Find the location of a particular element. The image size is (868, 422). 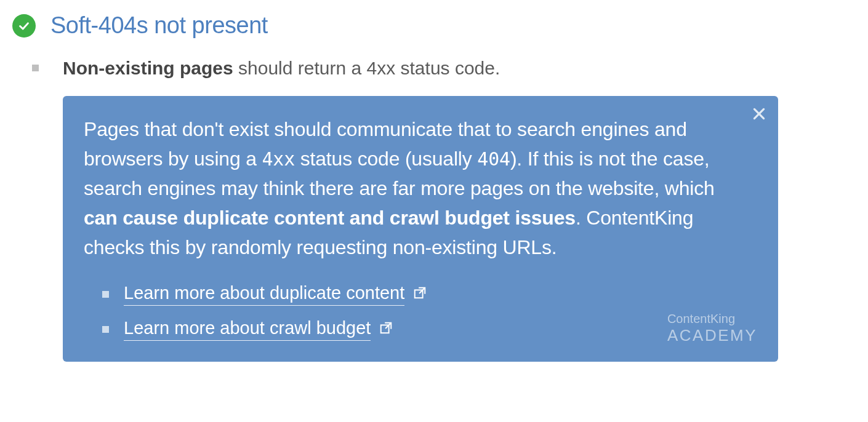

learn-more-crawl-budget-link: Learn more about crawl budget is located at coordinates (247, 330).